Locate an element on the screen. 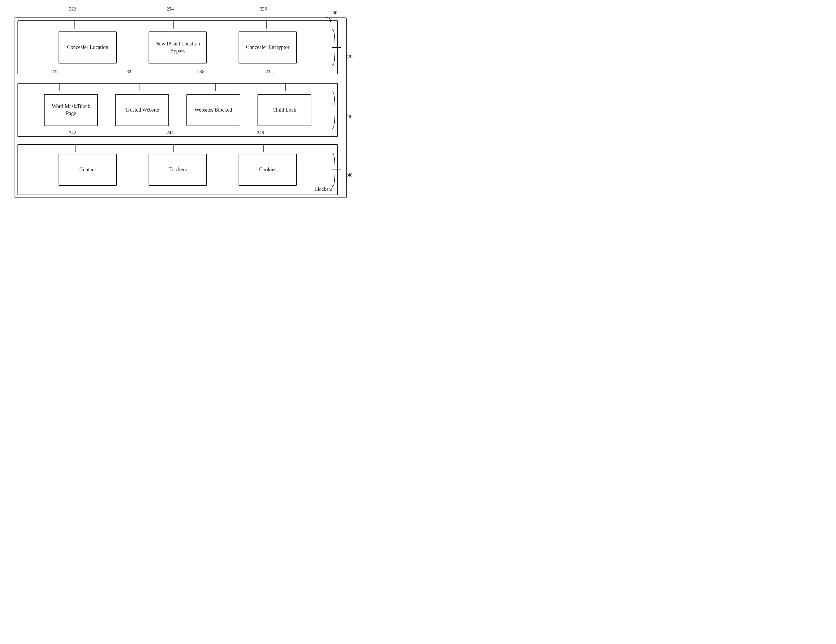  label-240: 240 is located at coordinates (349, 175).